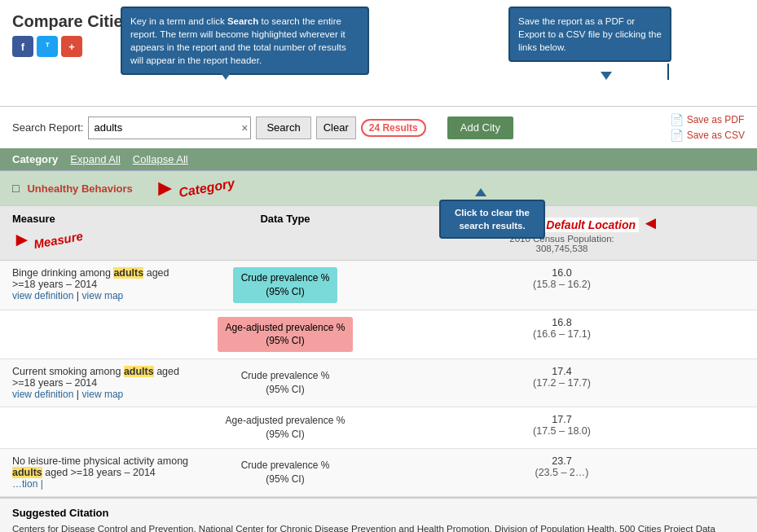 The image size is (757, 532). What do you see at coordinates (284, 128) in the screenshot?
I see `search-button: Search` at bounding box center [284, 128].